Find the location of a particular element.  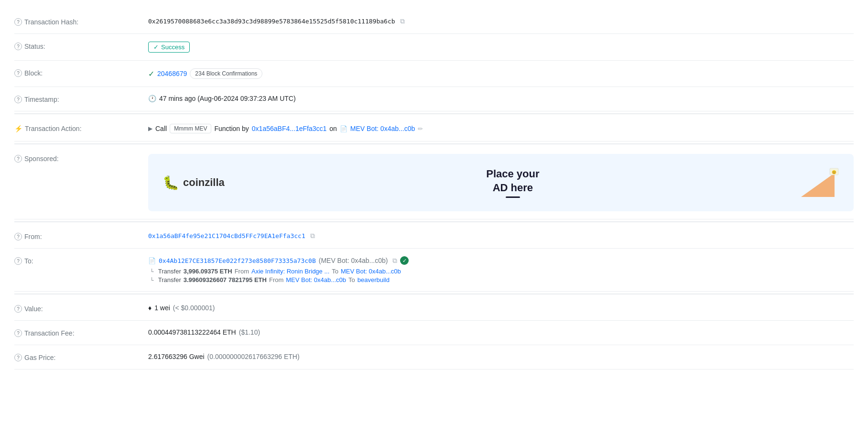

from-label: ? From: is located at coordinates (81, 236).